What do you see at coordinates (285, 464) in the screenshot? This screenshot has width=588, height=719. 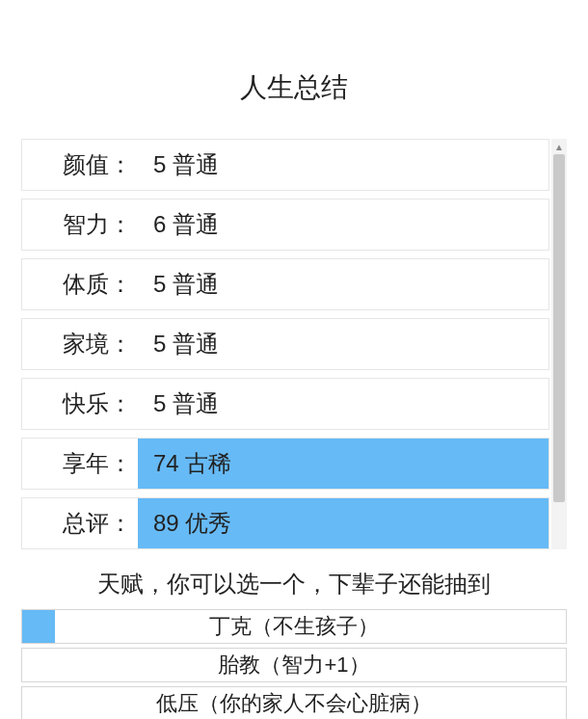 I see `stat-row: 享年：74 古稀` at bounding box center [285, 464].